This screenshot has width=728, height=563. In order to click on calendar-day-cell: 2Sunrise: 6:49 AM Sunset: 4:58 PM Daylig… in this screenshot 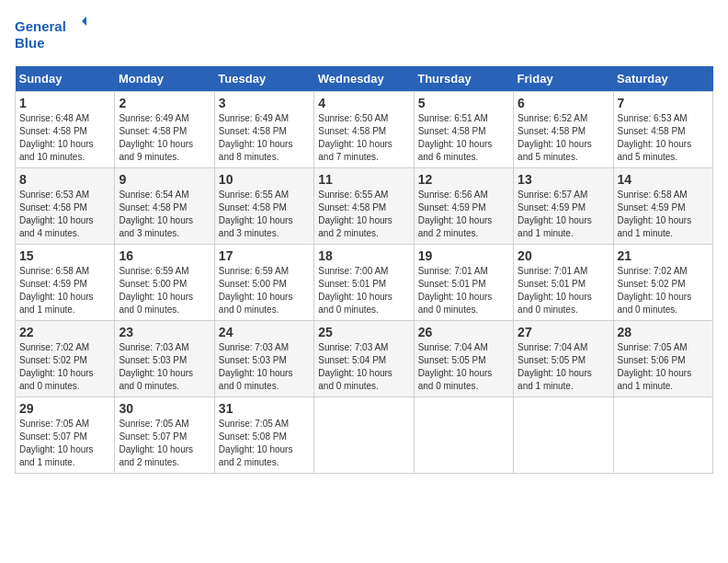, I will do `click(165, 131)`.